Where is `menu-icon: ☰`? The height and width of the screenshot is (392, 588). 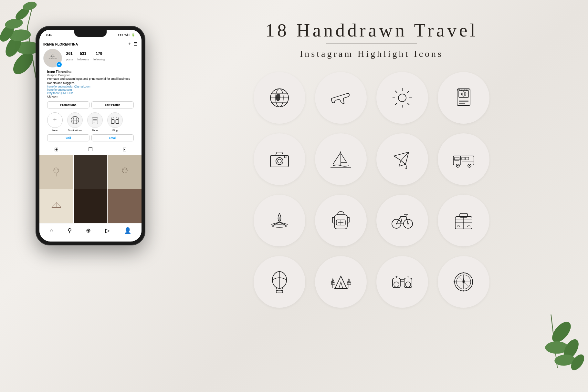 menu-icon: ☰ is located at coordinates (136, 44).